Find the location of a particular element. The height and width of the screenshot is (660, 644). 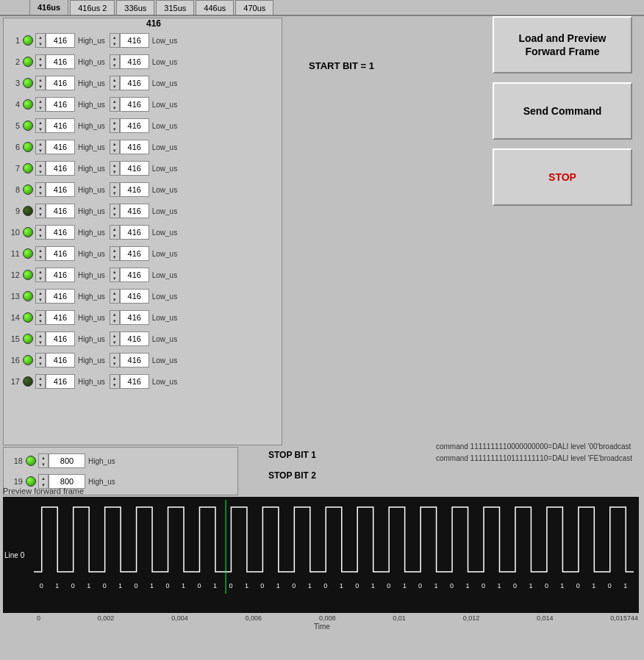

high-spinner-5: ▲ ▼ is located at coordinates (40, 126).